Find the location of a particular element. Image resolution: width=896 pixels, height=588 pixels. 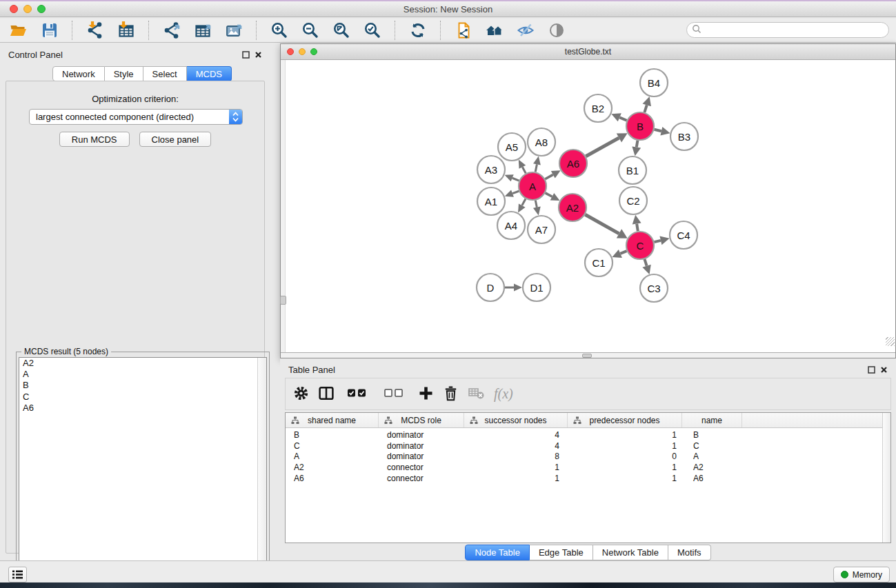

graph-edge-A-A1 is located at coordinates (512, 193).